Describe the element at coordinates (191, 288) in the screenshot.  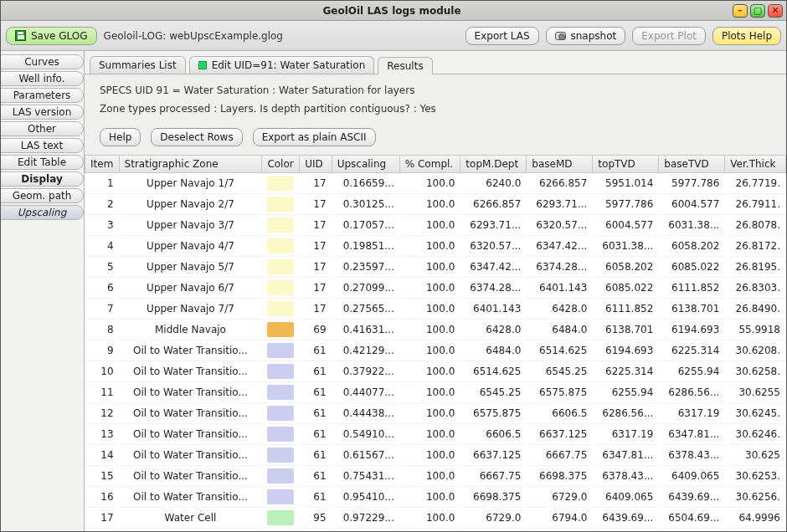
I see `cell: Upper Navajo 6/7` at that location.